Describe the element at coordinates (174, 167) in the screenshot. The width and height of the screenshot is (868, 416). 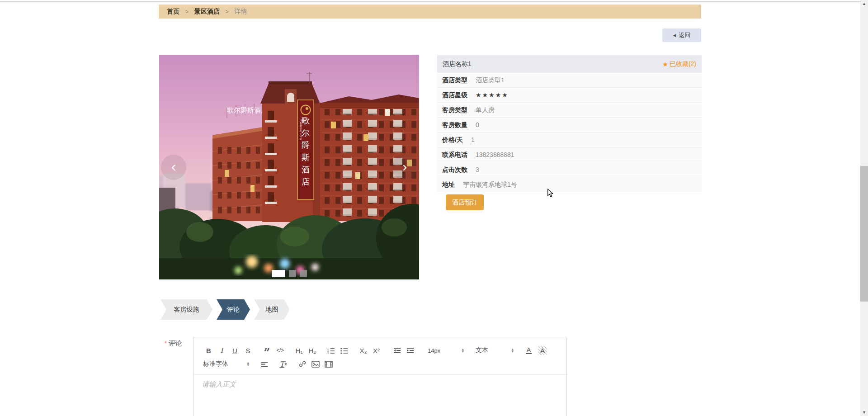
I see `carousel-prev-button: ‹` at that location.